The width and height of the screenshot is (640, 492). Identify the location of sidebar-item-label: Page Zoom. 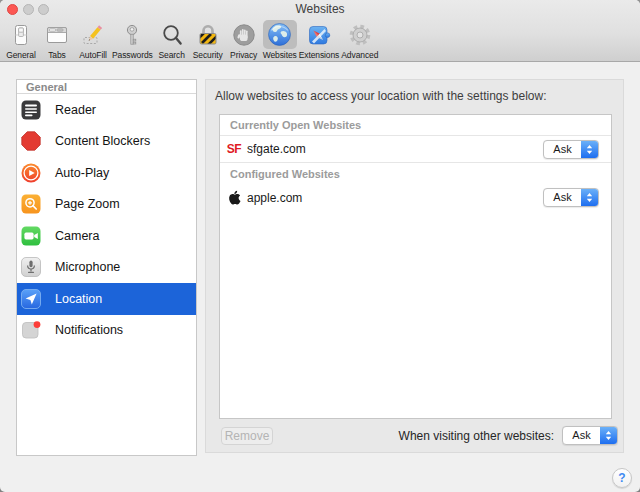
(88, 204).